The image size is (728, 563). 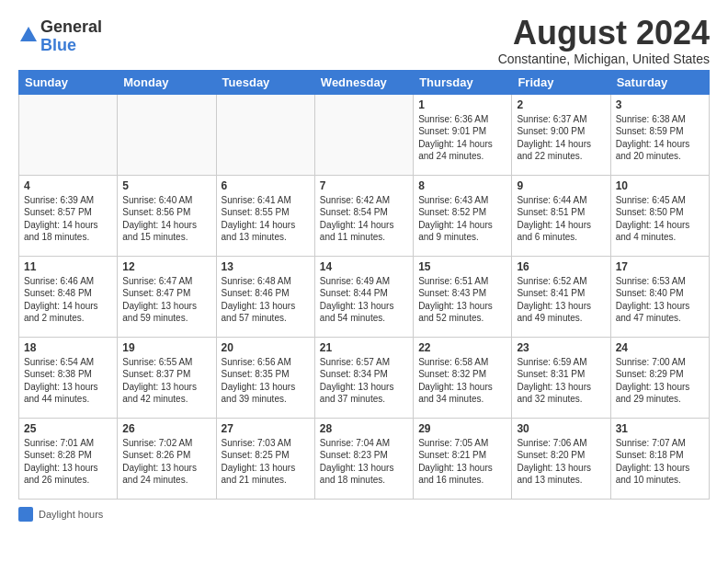 What do you see at coordinates (604, 33) in the screenshot?
I see `month-title: August 2024` at bounding box center [604, 33].